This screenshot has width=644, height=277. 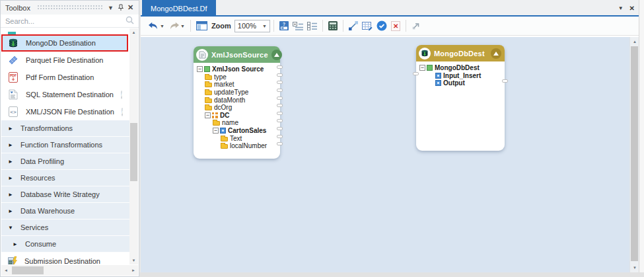 I want to click on canvas-vertical-scrollbar: ▲ ▼, so click(x=634, y=155).